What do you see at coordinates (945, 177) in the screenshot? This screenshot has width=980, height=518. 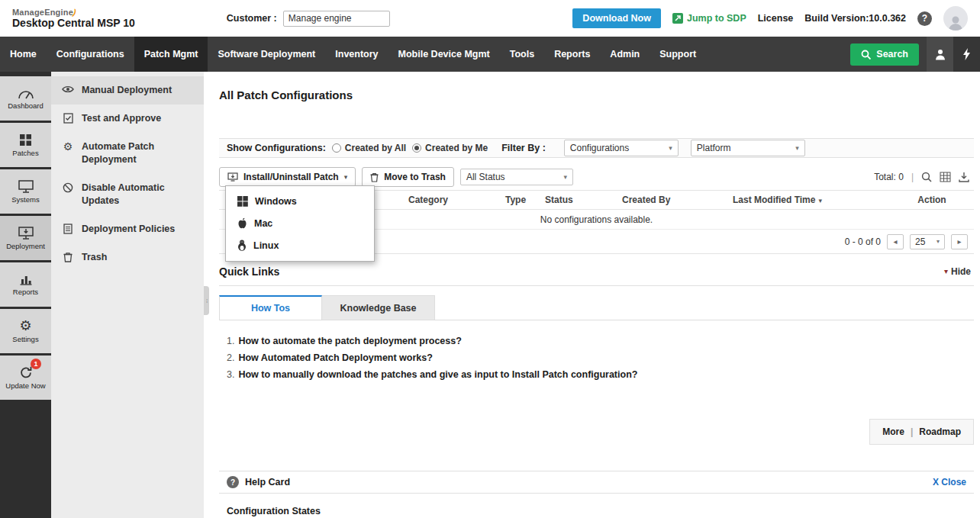 I see `column-chooser-button` at bounding box center [945, 177].